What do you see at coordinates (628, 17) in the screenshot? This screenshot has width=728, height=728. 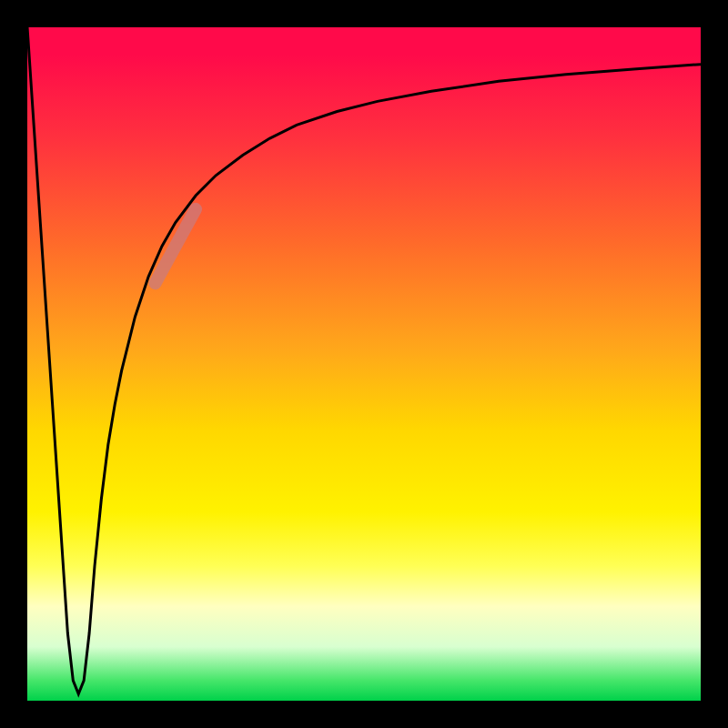 I see `attribution-text: TheBottleneck.com` at bounding box center [628, 17].